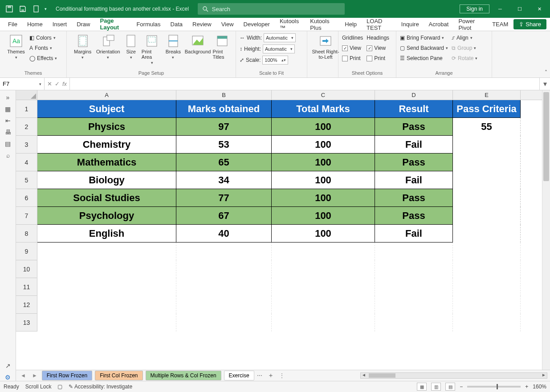  I want to click on sheet-nav-prev: ◄, so click(23, 376).